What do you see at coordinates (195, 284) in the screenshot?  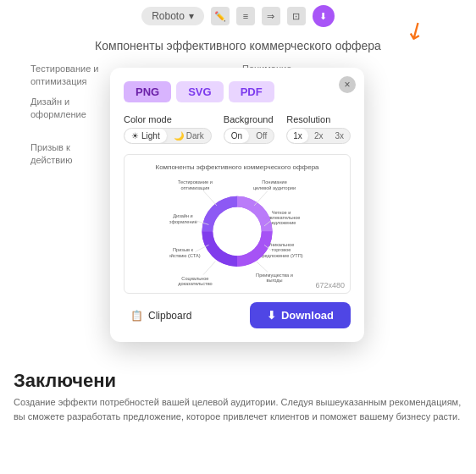 I see `svg-text: доказательство` at bounding box center [195, 284].